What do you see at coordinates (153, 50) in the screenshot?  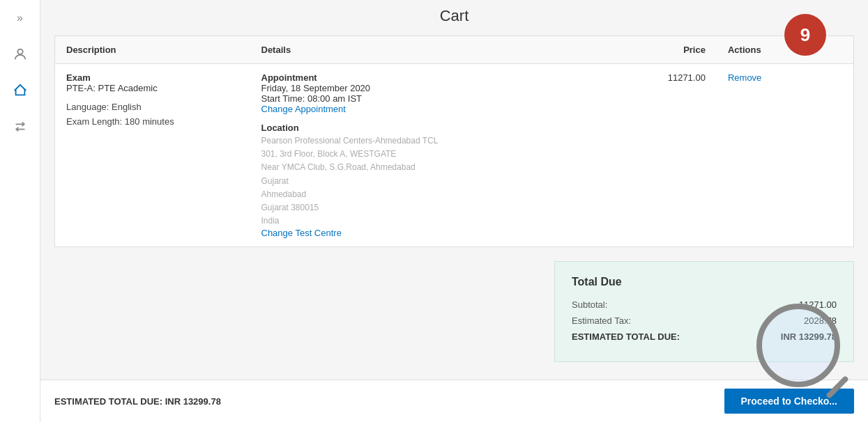 I see `col-header-description: Description` at bounding box center [153, 50].